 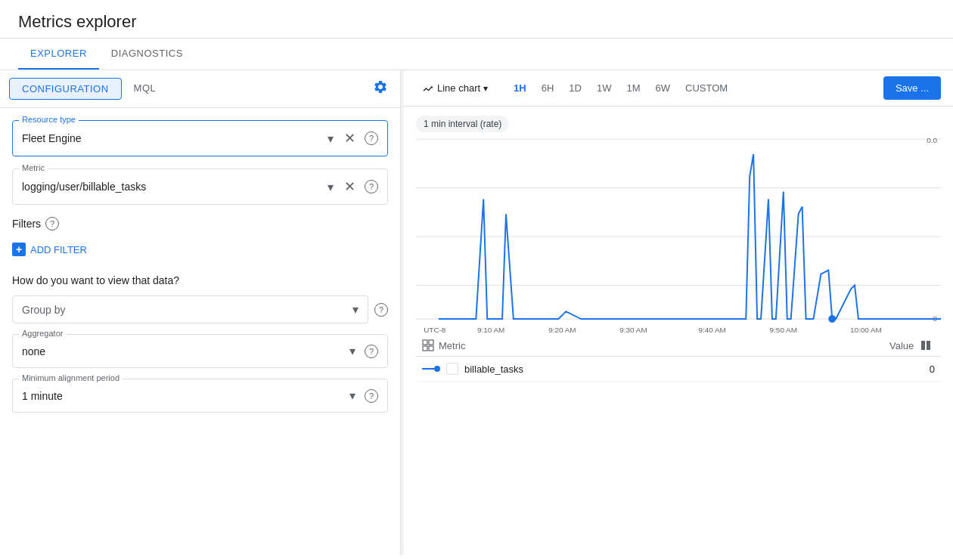 I want to click on view-section-title: How do you want to view that data?, so click(x=200, y=280).